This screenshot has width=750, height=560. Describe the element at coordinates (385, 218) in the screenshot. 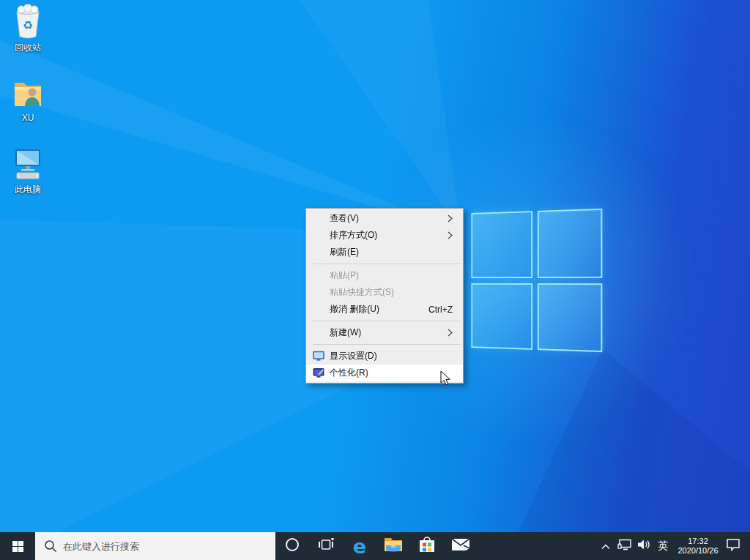

I see `menu-item-view: 查看(V)` at that location.